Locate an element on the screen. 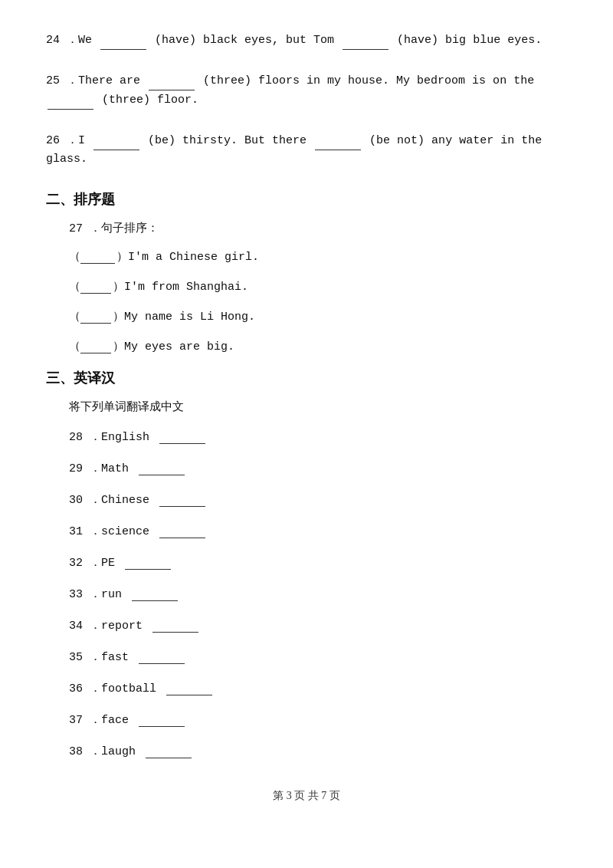  q27-label: 27 ．句子排序： is located at coordinates (318, 229).